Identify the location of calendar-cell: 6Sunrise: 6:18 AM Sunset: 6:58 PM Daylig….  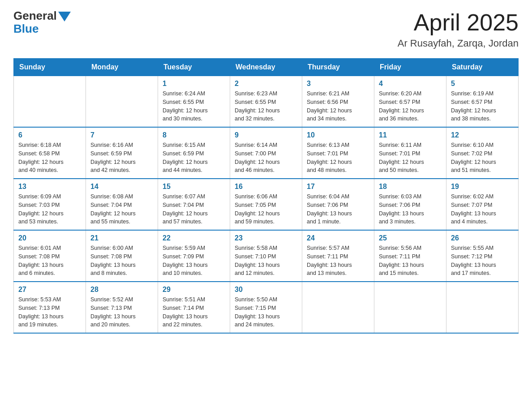
(50, 153).